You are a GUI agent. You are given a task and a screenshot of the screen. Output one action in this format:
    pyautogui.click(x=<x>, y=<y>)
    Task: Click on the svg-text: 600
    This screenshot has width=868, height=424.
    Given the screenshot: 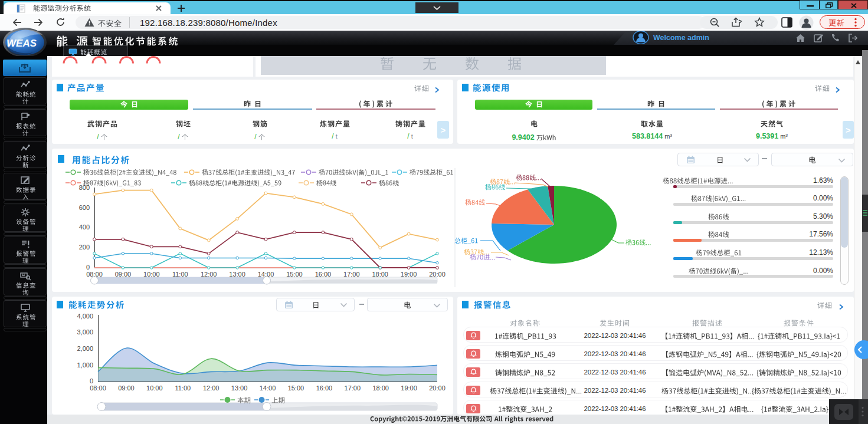 What is the action you would take?
    pyautogui.click(x=84, y=208)
    